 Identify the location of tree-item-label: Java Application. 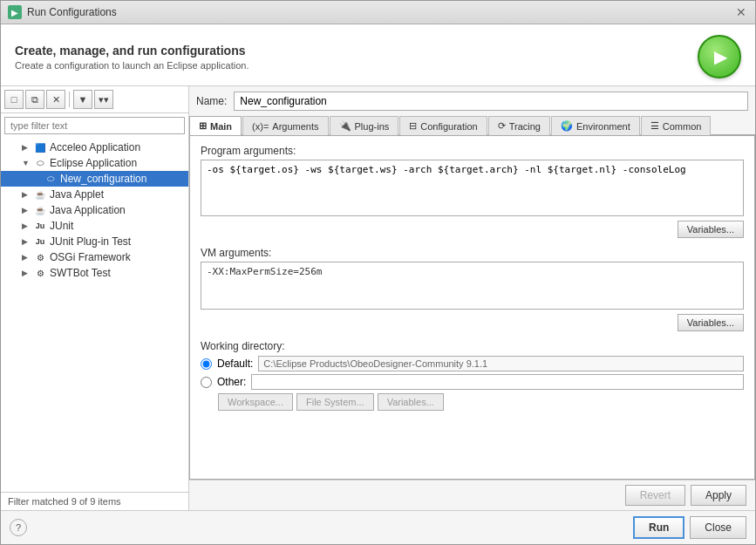
(87, 210).